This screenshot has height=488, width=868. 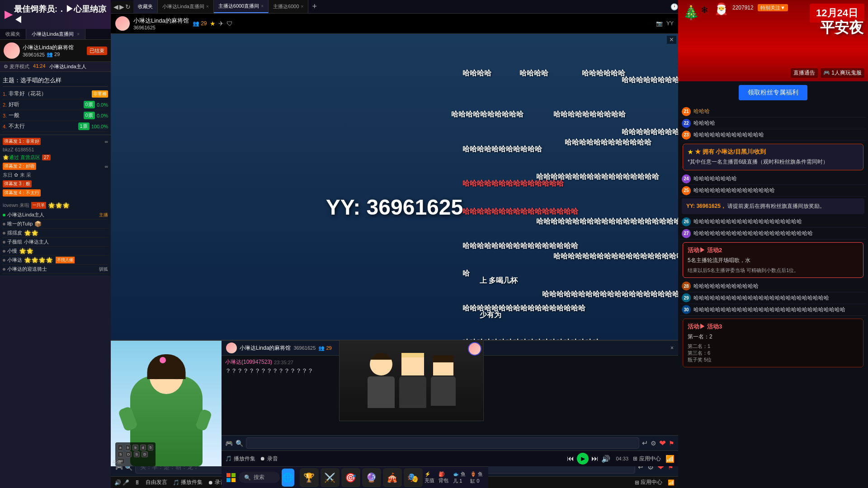 I want to click on next-btn: ⏭, so click(x=595, y=459).